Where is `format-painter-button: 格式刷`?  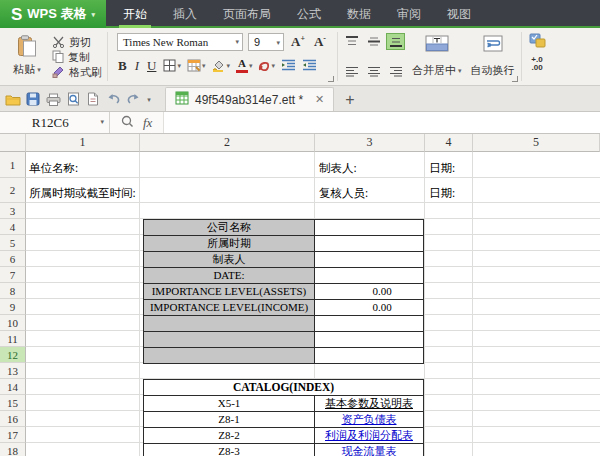 format-painter-button: 格式刷 is located at coordinates (77, 72).